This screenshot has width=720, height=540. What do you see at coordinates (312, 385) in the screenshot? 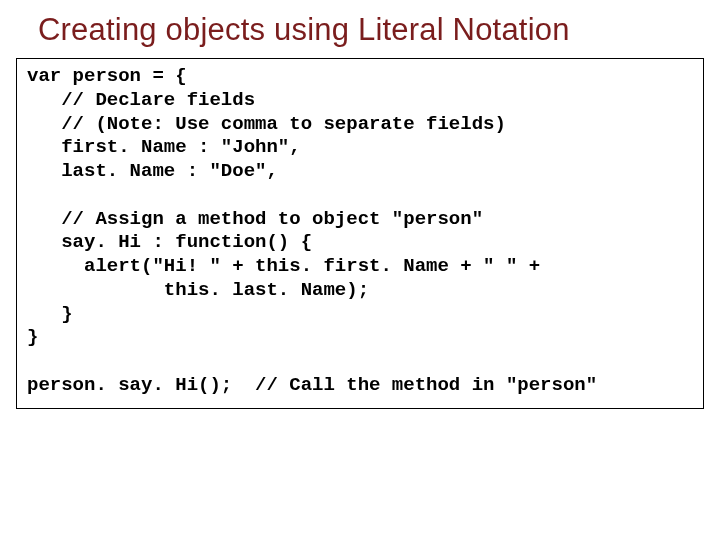
I see `code-line: person. say. Hi(); // Call the method in…` at bounding box center [312, 385].